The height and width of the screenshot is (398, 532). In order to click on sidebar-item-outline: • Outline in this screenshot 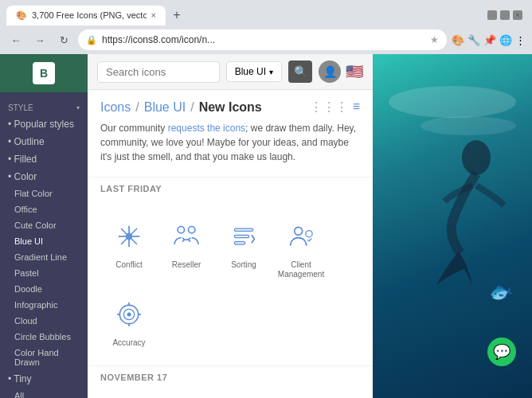, I will do `click(44, 142)`.